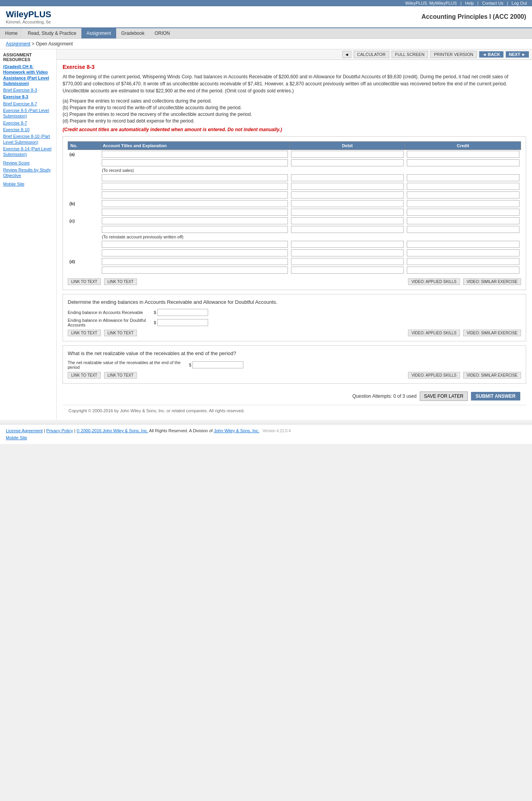  I want to click on link-to-text-6: LINK TO TEXT, so click(120, 375).